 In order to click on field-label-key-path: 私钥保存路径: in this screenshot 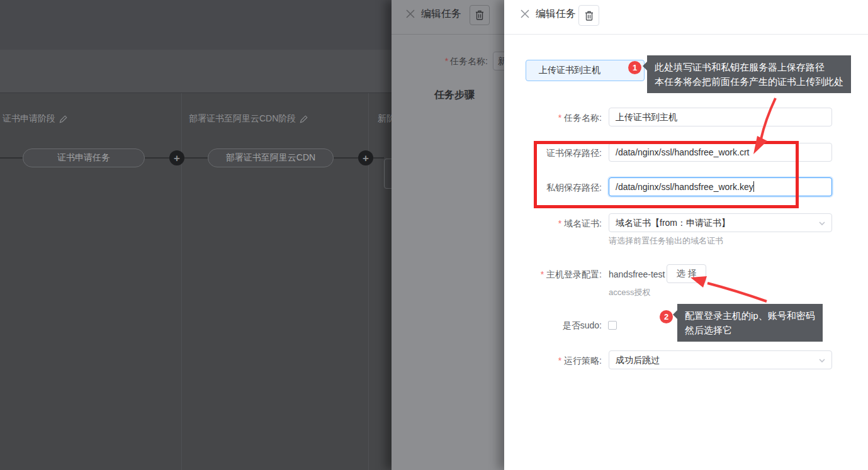, I will do `click(538, 188)`.